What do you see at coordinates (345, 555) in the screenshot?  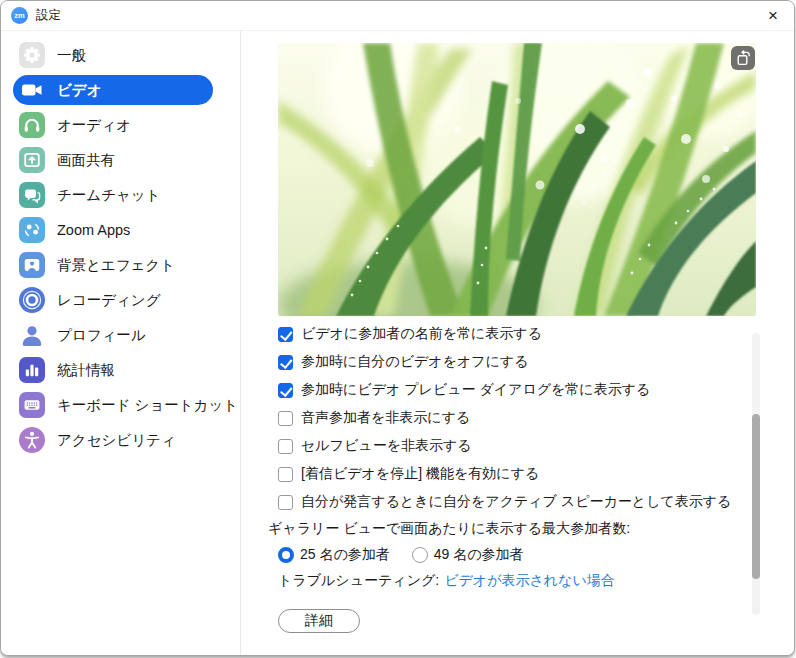 I see `radio-label: 25 名の参加者` at bounding box center [345, 555].